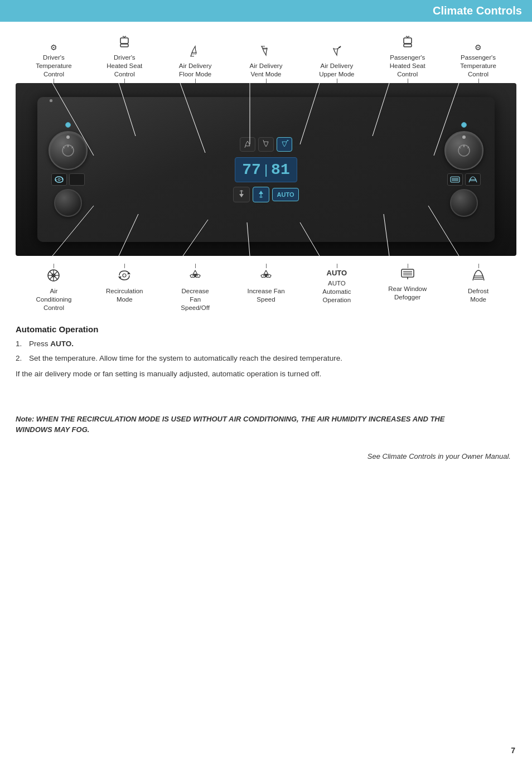  Describe the element at coordinates (241, 195) in the screenshot. I see `decrease-fan-btn` at that location.